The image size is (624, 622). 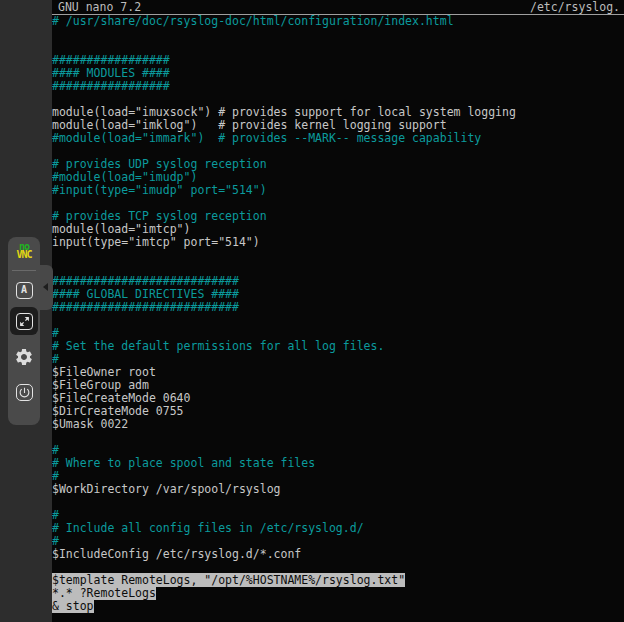 I want to click on extra-keys-button: A, so click(x=24, y=290).